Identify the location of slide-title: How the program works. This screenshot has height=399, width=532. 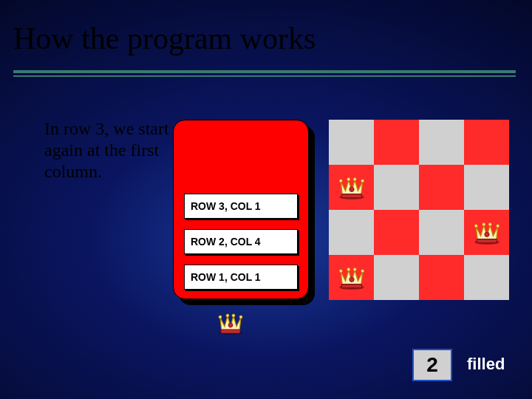
(164, 38).